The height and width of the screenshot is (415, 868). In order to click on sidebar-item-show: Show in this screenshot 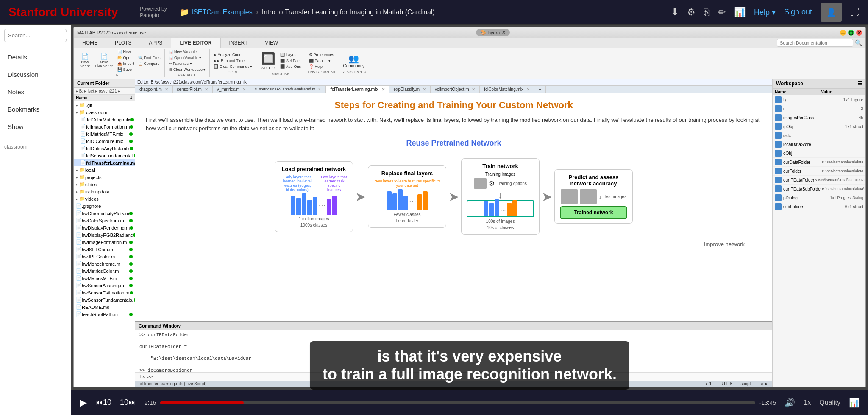, I will do `click(36, 126)`.